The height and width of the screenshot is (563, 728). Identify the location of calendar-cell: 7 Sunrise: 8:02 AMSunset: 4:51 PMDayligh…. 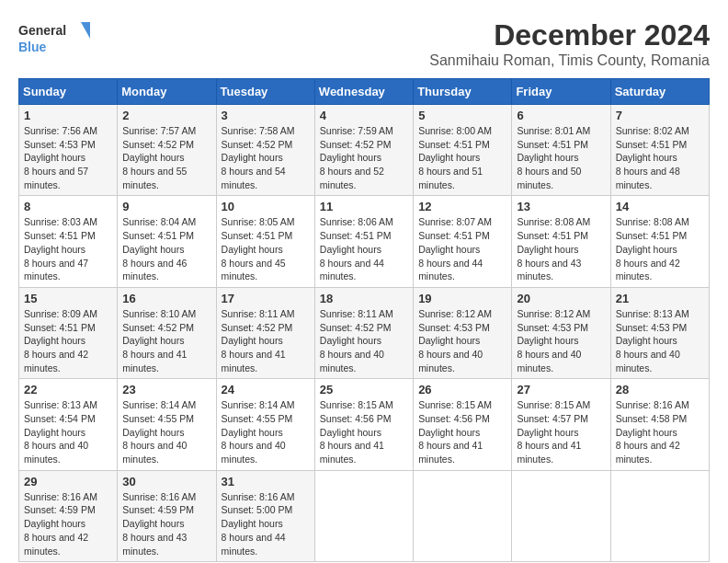
(660, 151).